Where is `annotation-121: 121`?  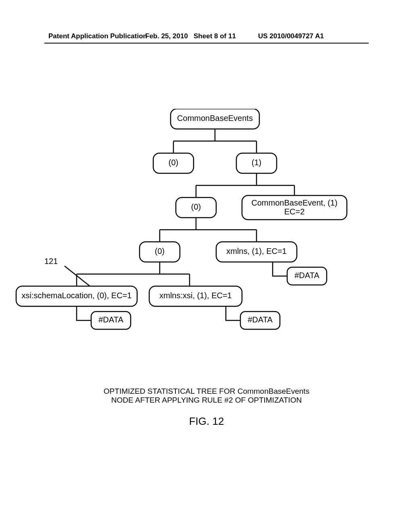
annotation-121: 121 is located at coordinates (51, 261).